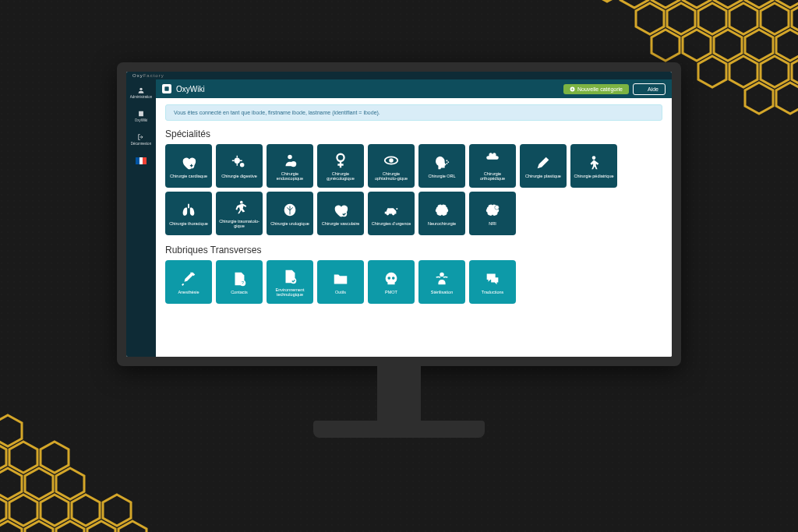 The width and height of the screenshot is (798, 532). I want to click on category-tile: Chirurgie vasculaire, so click(341, 213).